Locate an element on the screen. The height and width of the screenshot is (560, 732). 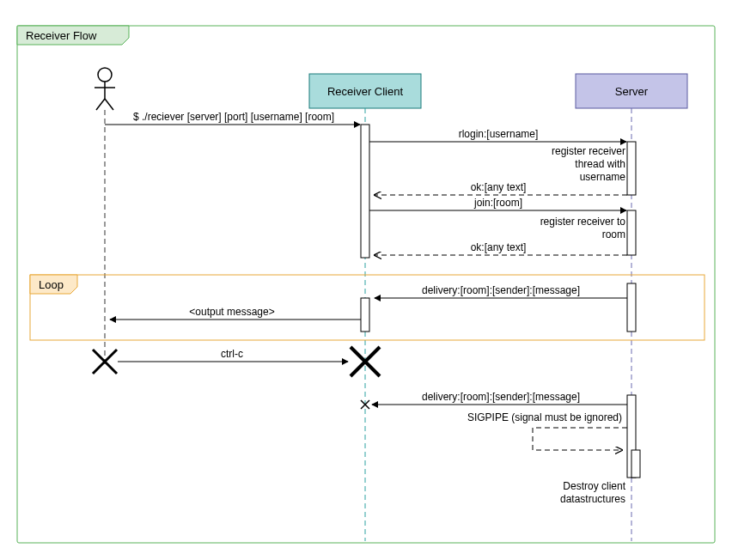
note1c: username is located at coordinates (603, 177).